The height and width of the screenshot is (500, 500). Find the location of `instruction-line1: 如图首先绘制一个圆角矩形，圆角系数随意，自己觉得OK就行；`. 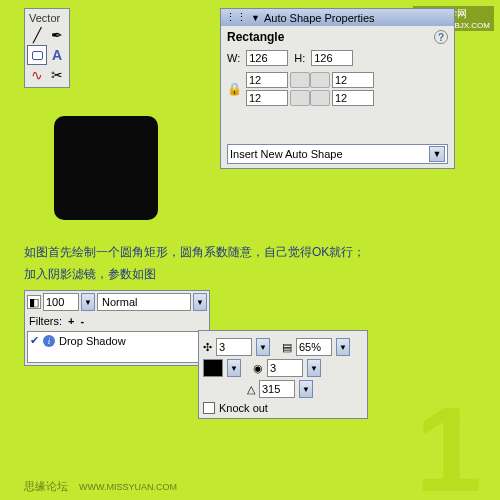

instruction-line1: 如图首先绘制一个圆角矩形，圆角系数随意，自己觉得OK就行； is located at coordinates (194, 252).